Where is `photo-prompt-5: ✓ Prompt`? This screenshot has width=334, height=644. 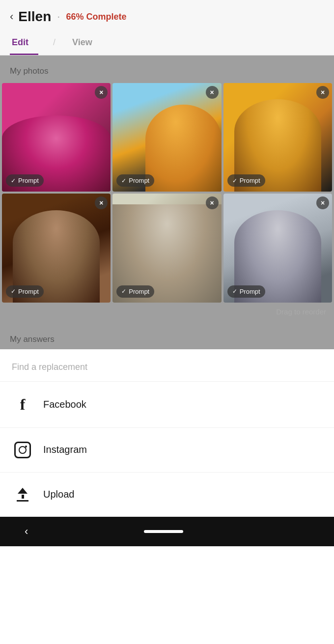 photo-prompt-5: ✓ Prompt is located at coordinates (136, 292).